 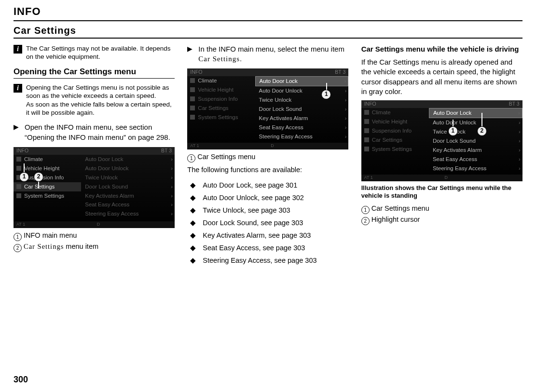 I want to click on function-item: ◆Seat Easy Access, see page 303, so click(x=268, y=248).